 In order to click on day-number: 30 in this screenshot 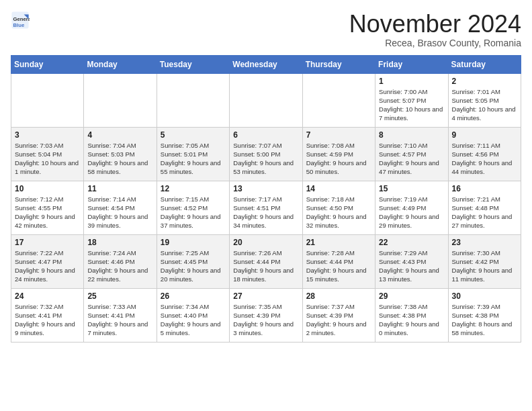, I will do `click(485, 296)`.